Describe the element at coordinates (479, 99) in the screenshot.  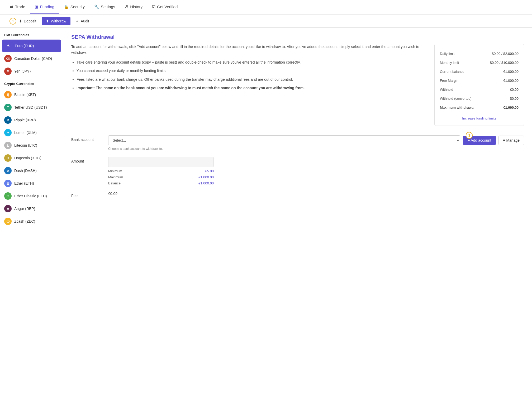
I see `info-row-withheld-converted: Withheld (converted) $0.00` at that location.